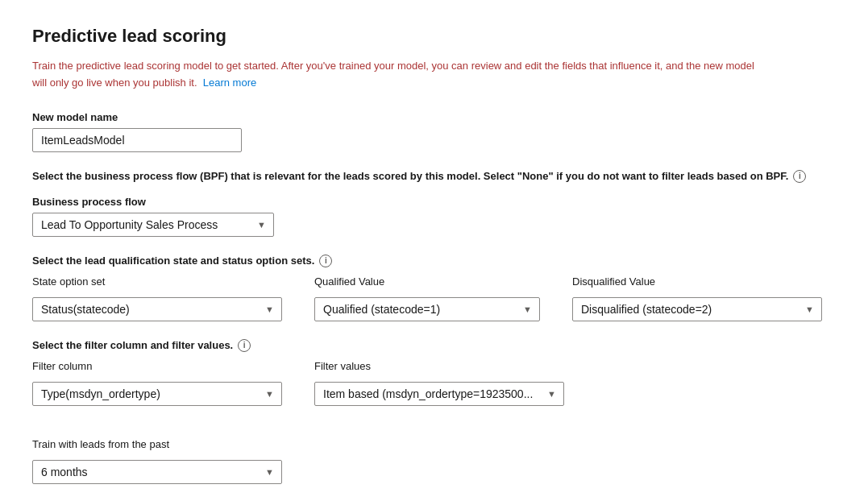 This screenshot has height=501, width=868. Describe the element at coordinates (137, 140) in the screenshot. I see `model-name-input` at that location.